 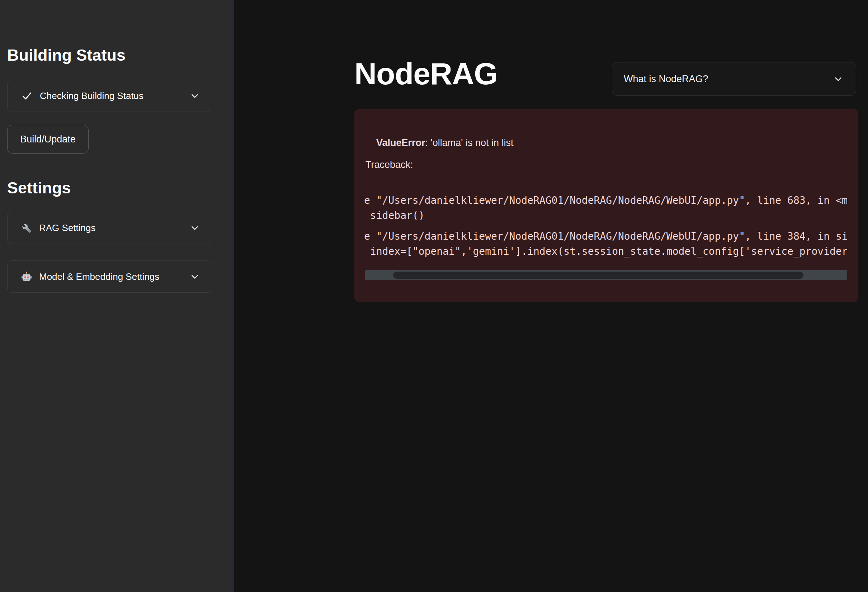 I want to click on check-icon, so click(x=27, y=96).